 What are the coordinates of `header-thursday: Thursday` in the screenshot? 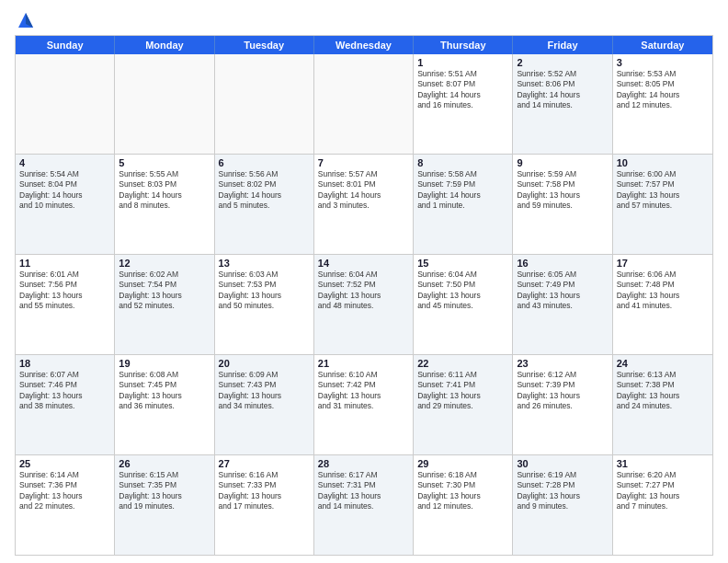 It's located at (463, 45).